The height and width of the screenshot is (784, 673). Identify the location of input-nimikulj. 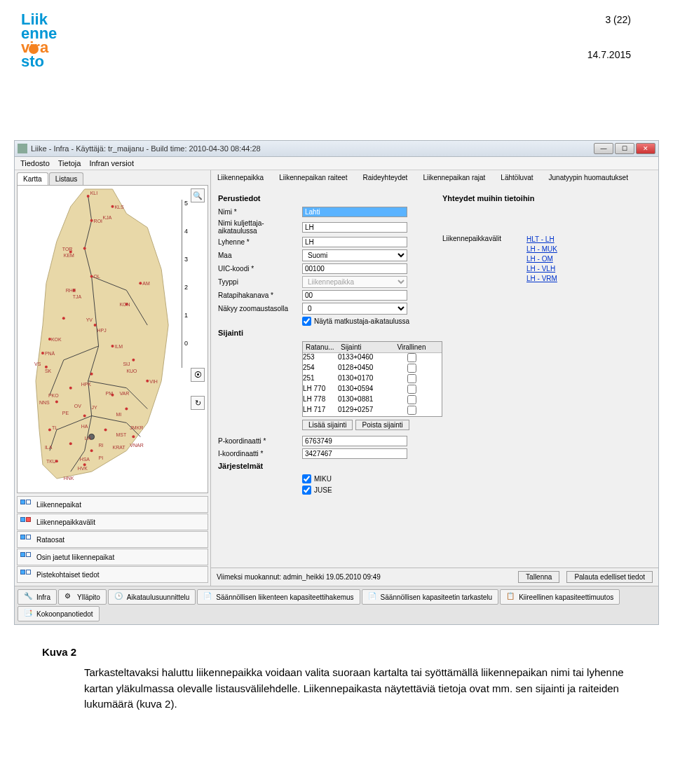
(355, 227).